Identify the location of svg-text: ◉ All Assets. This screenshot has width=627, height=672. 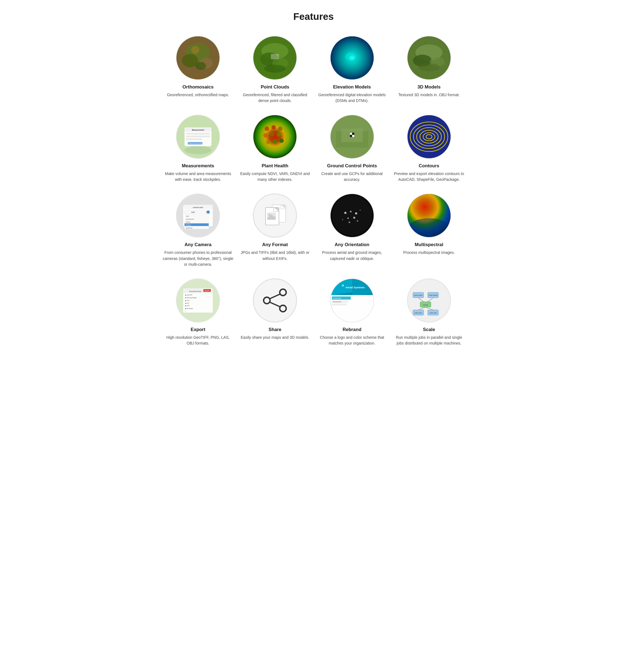
(189, 308).